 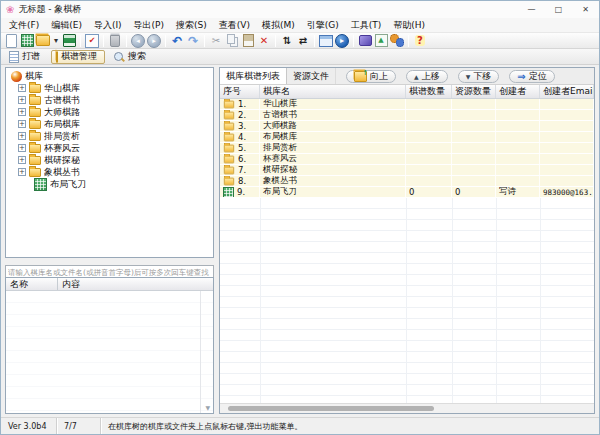 What do you see at coordinates (407, 170) in the screenshot?
I see `table-row: 7. 棋研探秘` at bounding box center [407, 170].